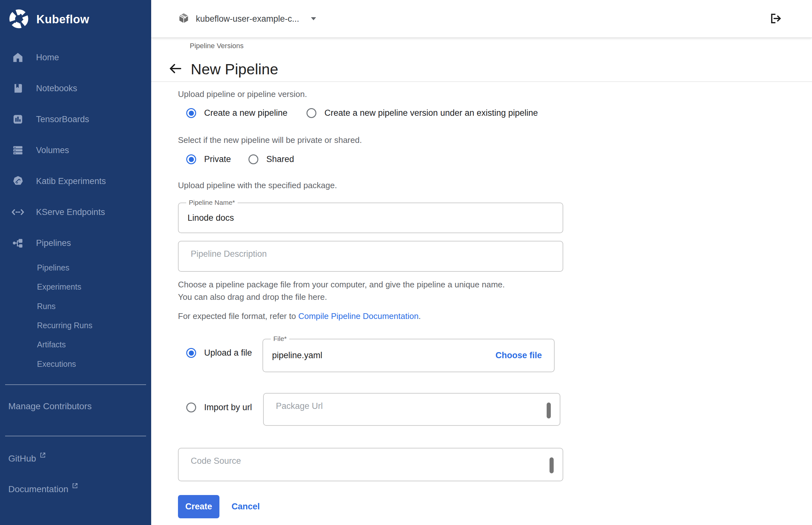 The width and height of the screenshot is (812, 525). I want to click on page-title: New Pipeline, so click(235, 69).